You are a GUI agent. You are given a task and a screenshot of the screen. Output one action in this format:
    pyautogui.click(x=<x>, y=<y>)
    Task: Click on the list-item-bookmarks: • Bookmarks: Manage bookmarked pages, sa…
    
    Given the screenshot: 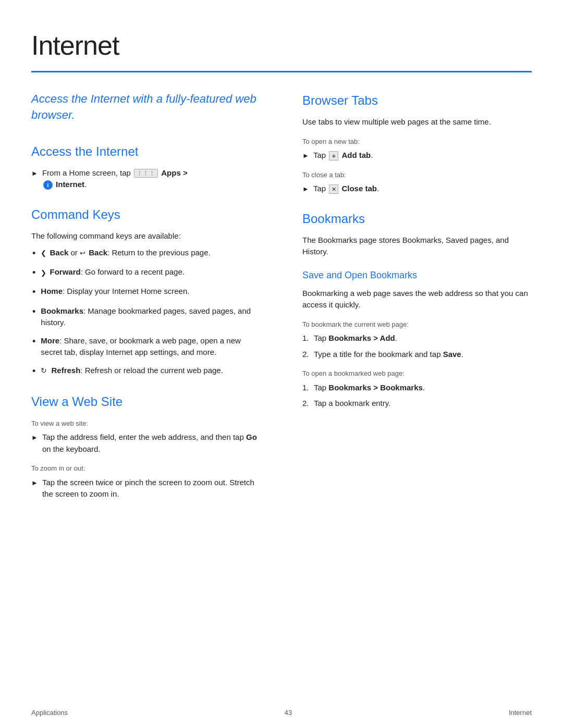 What is the action you would take?
    pyautogui.click(x=146, y=317)
    